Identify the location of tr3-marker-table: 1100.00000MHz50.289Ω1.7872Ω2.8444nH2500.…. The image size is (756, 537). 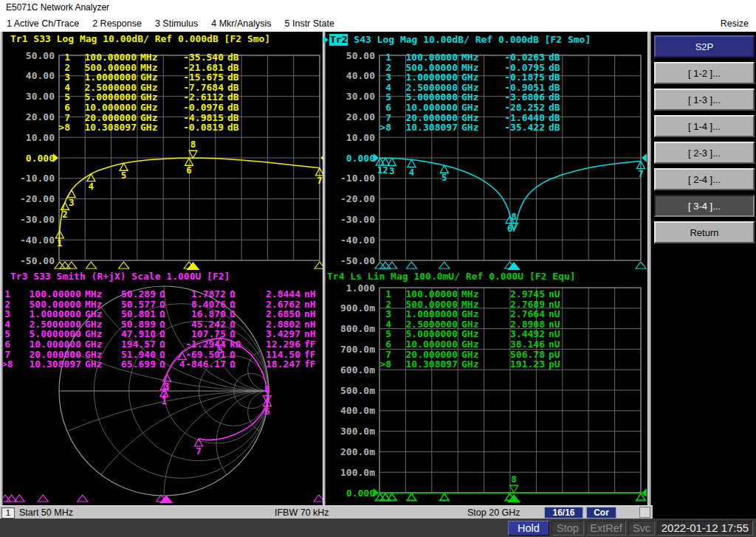
(162, 329).